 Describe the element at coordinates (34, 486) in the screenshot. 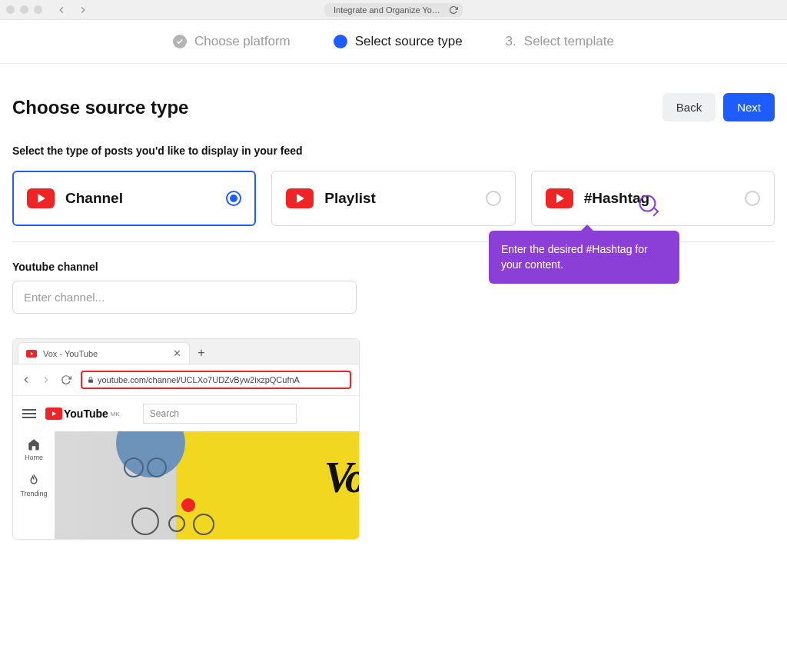

I see `example-sidebar-trending: Trending` at that location.